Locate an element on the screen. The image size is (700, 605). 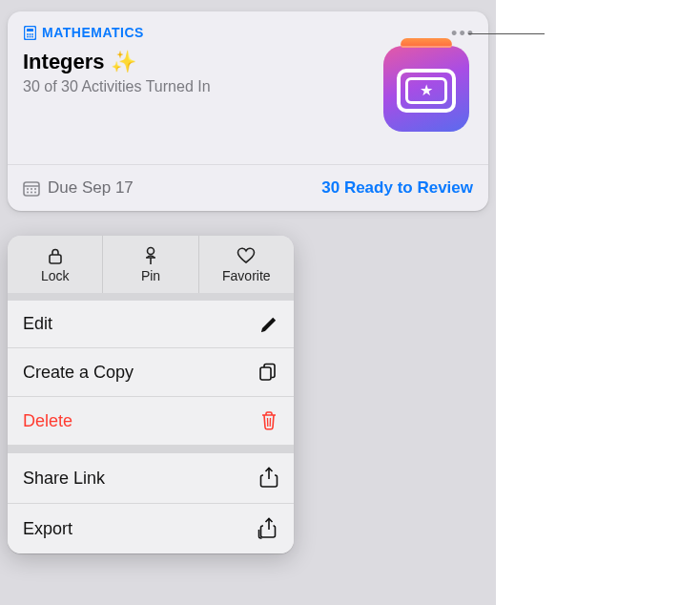
lock-label: Lock is located at coordinates (55, 276).